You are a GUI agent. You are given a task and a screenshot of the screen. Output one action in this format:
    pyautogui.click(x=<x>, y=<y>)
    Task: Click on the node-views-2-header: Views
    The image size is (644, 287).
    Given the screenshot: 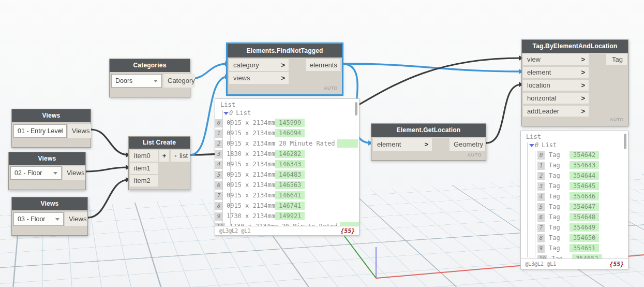 What is the action you would take?
    pyautogui.click(x=47, y=159)
    